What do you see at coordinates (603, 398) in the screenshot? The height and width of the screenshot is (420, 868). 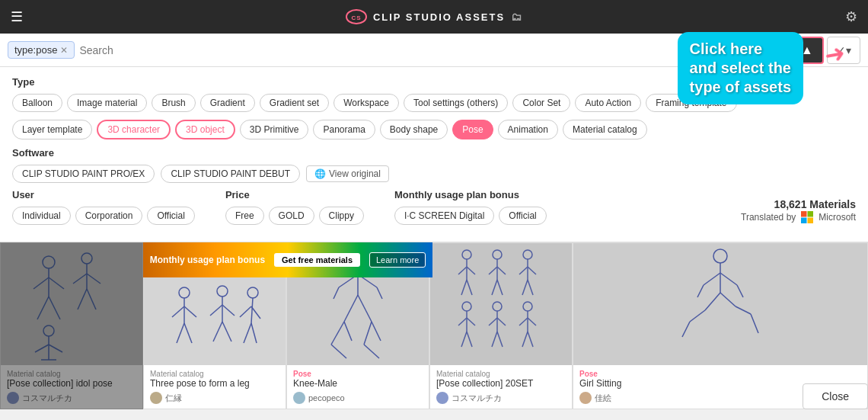 I see `card-5-author-name: 佳絵` at bounding box center [603, 398].